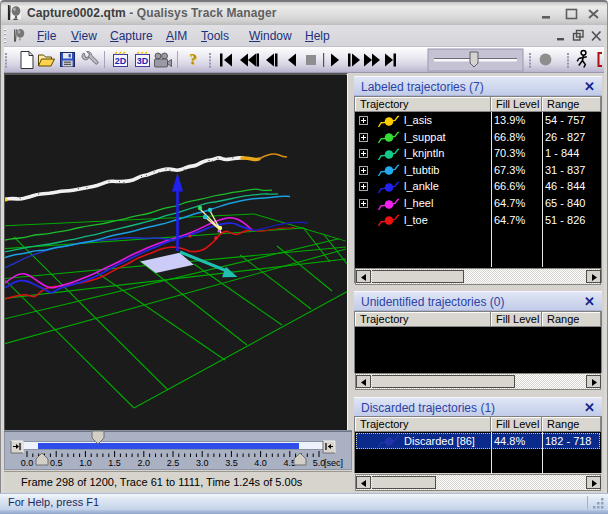 This screenshot has height=514, width=608. Describe the element at coordinates (232, 463) in the screenshot. I see `svg-text: 3.5` at that location.